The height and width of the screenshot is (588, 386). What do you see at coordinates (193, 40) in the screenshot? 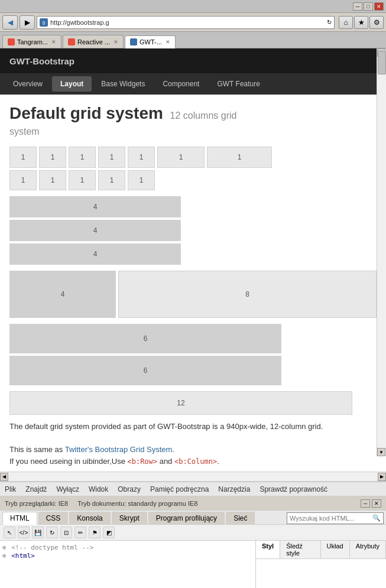
I see `browser-tabs: Tangram... ✕ Reactive ... ✕ GWT-... ✕` at bounding box center [193, 40].